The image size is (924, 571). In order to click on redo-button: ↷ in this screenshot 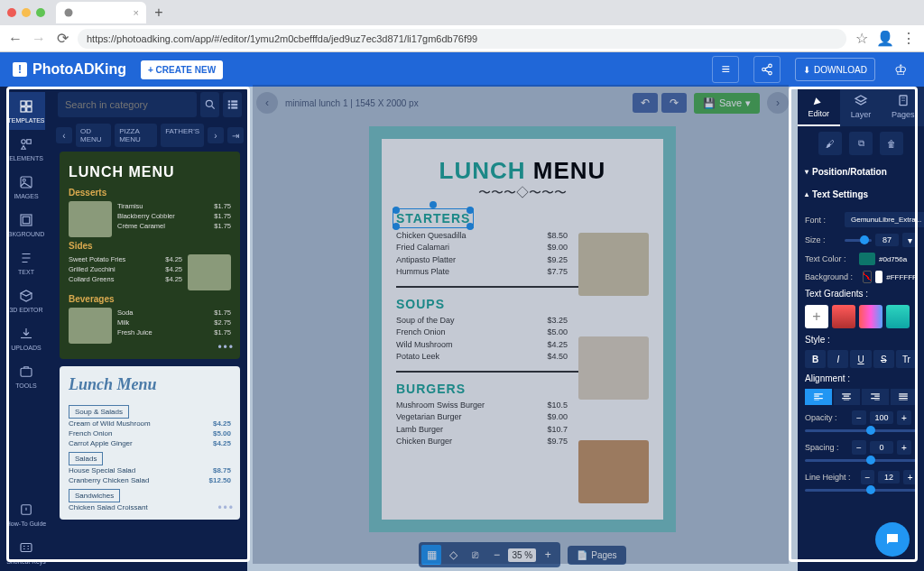, I will do `click(674, 103)`.